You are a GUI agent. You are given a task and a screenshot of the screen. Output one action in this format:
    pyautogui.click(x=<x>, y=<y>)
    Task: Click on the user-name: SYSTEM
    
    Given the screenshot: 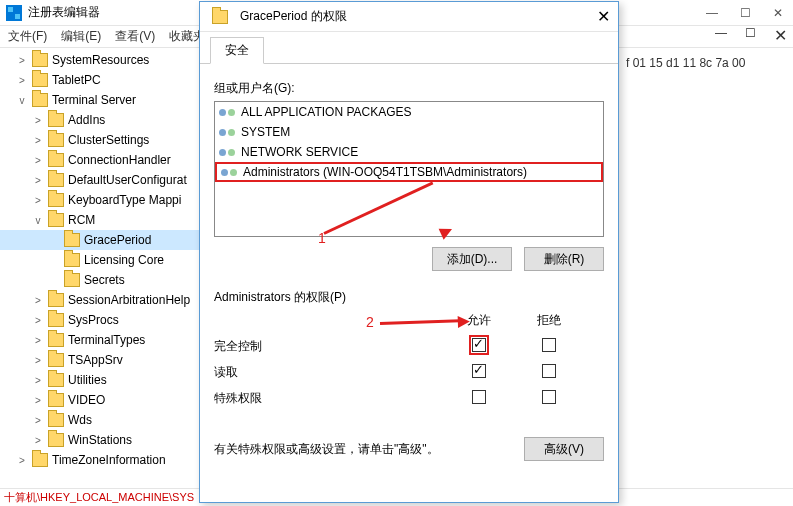 What is the action you would take?
    pyautogui.click(x=266, y=132)
    